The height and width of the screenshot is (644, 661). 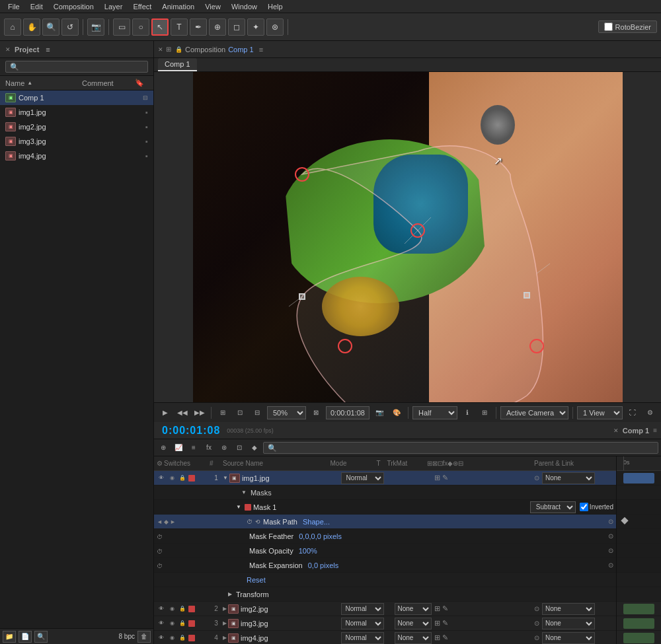 What do you see at coordinates (37, 7) in the screenshot?
I see `menu-edit: Edit` at bounding box center [37, 7].